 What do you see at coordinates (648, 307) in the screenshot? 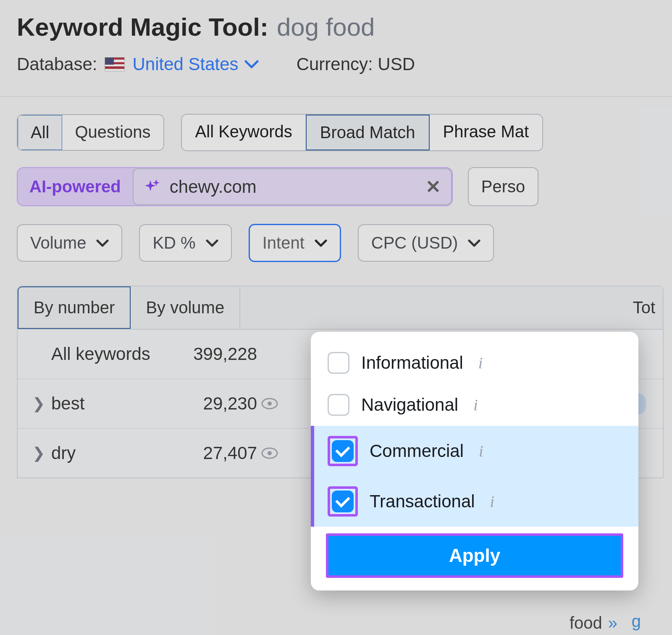
I see `total-header: Tot` at bounding box center [648, 307].